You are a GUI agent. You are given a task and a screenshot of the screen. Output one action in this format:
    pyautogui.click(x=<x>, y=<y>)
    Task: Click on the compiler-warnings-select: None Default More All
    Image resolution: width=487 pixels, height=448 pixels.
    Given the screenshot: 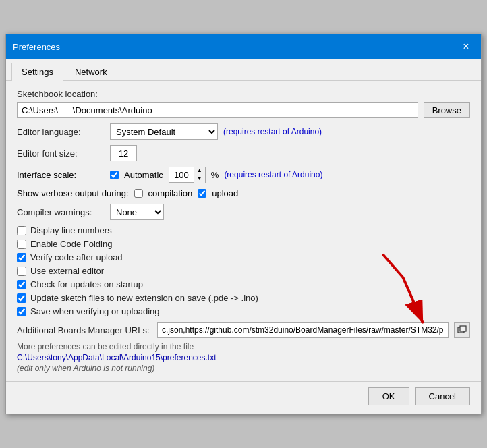 What is the action you would take?
    pyautogui.click(x=137, y=212)
    